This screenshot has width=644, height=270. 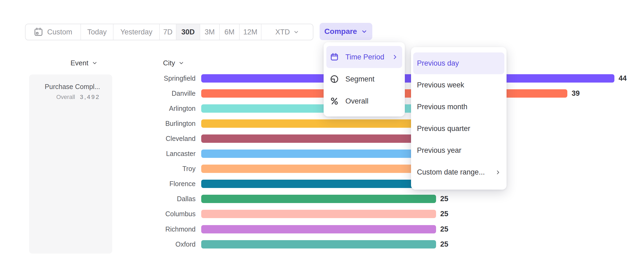 What do you see at coordinates (149, 229) in the screenshot?
I see `bar-category-label: Richmond` at bounding box center [149, 229].